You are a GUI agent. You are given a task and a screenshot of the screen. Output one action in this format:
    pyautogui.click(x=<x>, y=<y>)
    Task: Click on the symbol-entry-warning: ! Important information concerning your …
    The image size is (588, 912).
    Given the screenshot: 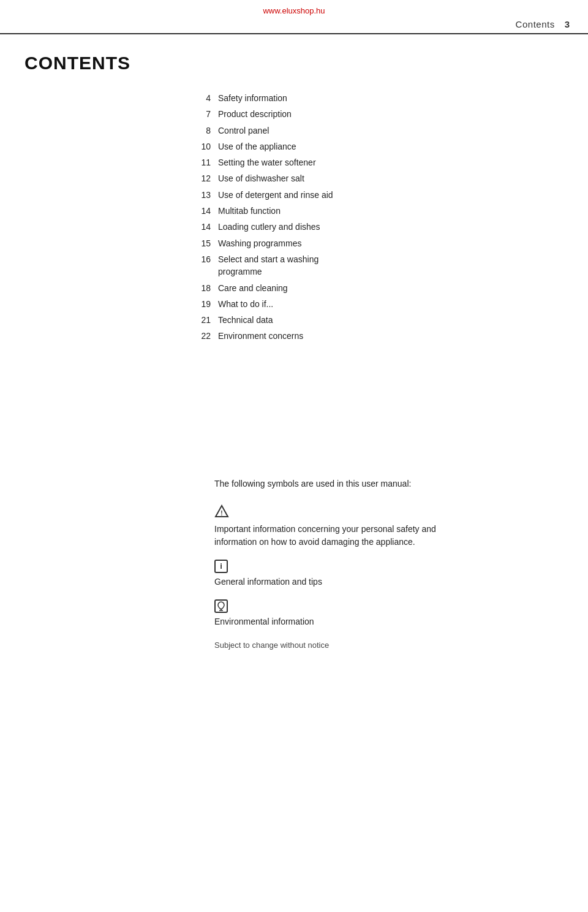 What is the action you would take?
    pyautogui.click(x=331, y=526)
    